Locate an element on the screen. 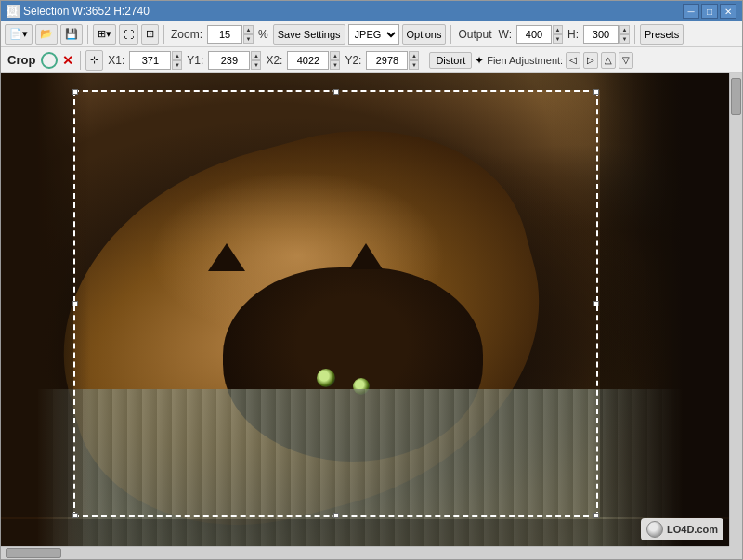 The image size is (743, 560). y2-down-button: ▼ is located at coordinates (414, 65).